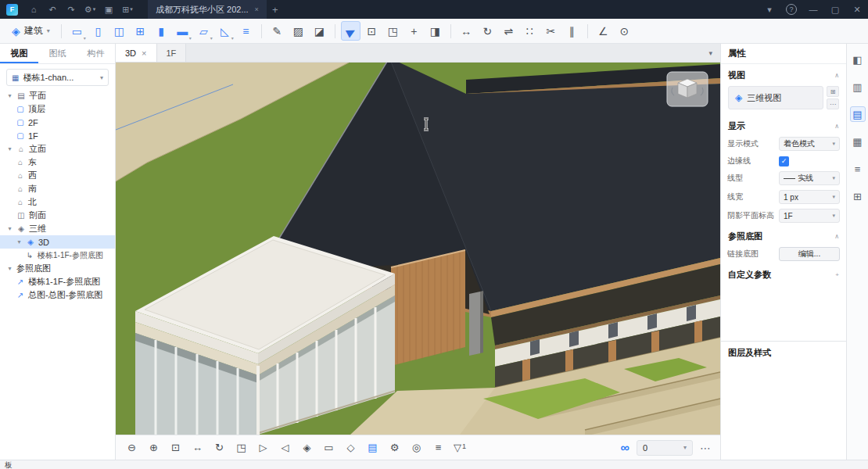 This screenshot has width=868, height=469. I want to click on redo-button: ↷, so click(71, 9).